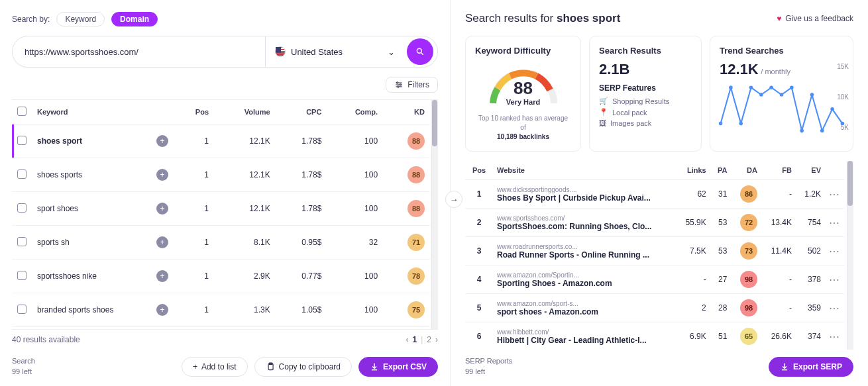  Describe the element at coordinates (655, 252) in the screenshot. I see `serp-row: 3 www.roadrunnersports.co...Road Runner …` at that location.